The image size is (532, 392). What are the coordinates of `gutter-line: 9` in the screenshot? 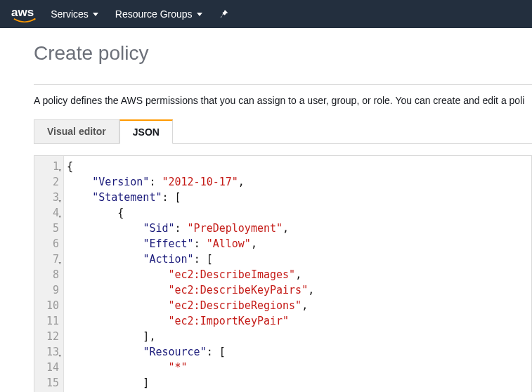 It's located at (51, 290).